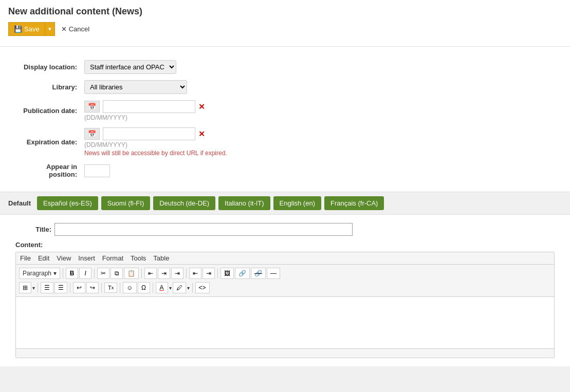  I want to click on title-input, so click(204, 229).